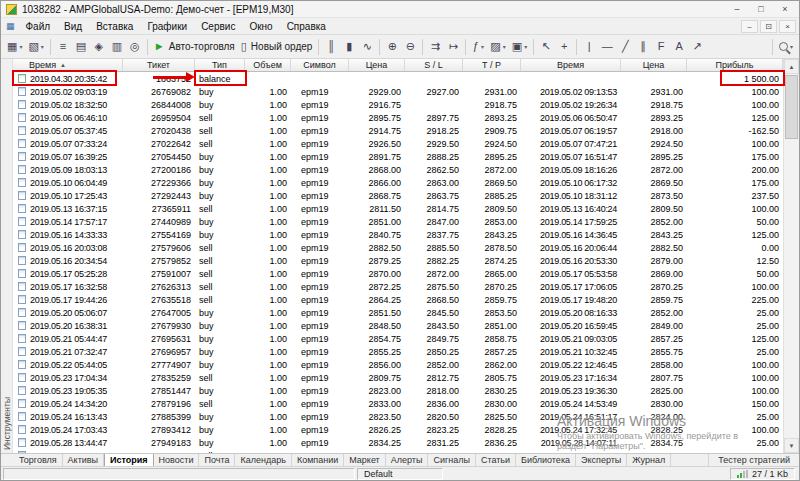  Describe the element at coordinates (398, 130) in the screenshot. I see `history-row: 2019.05.07 05:37:4527020438sell1.00epm19…` at that location.